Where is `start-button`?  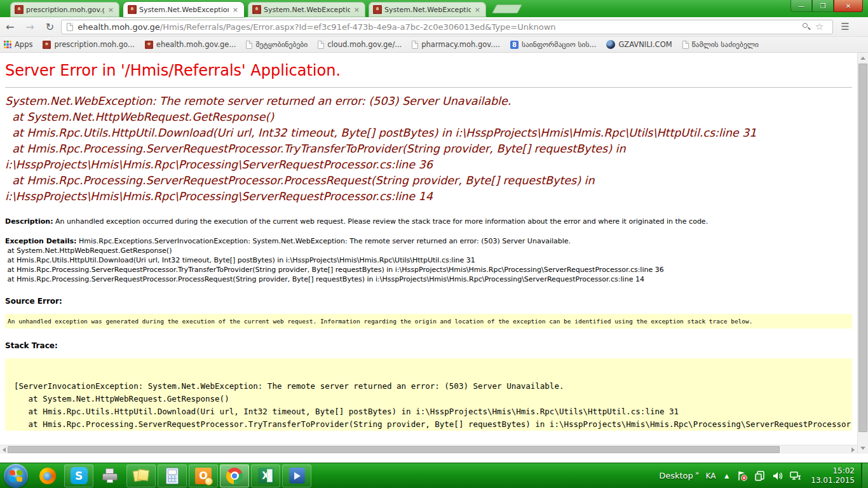
start-button is located at coordinates (16, 476).